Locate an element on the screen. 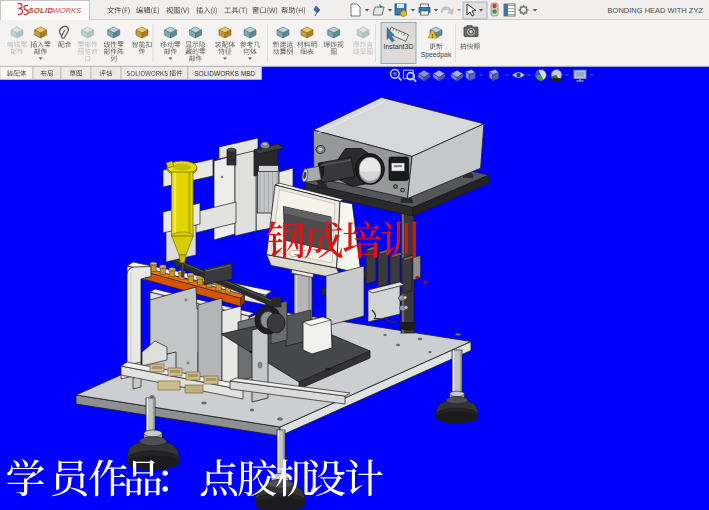 Image resolution: width=709 pixels, height=510 pixels. svg-text: Instant3D is located at coordinates (399, 46).